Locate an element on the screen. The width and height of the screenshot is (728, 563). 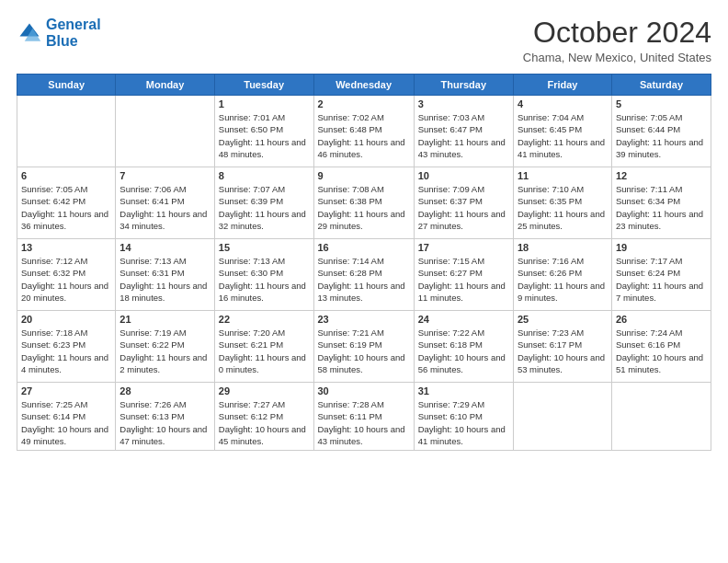
day-info: Sunrise: 7:10 AMSunset: 6:35 PMDaylight:… is located at coordinates (563, 208).